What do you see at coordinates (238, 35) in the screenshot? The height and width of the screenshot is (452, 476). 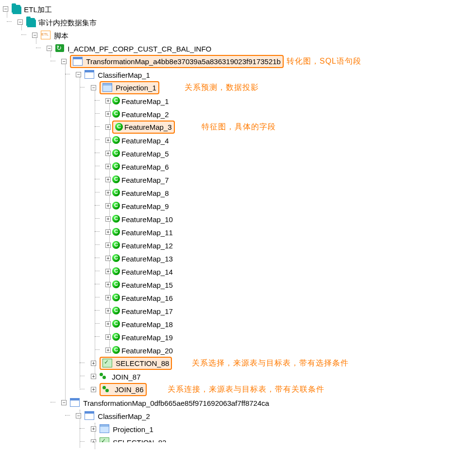 I see `tree-row: 脚本` at bounding box center [238, 35].